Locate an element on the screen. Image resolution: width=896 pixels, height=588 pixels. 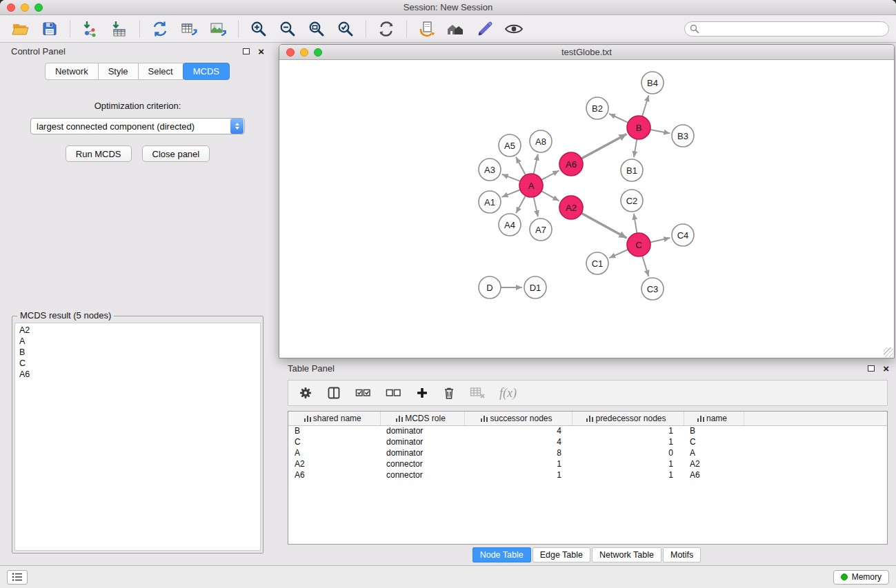
graph-edge-C-C2 is located at coordinates (636, 223).